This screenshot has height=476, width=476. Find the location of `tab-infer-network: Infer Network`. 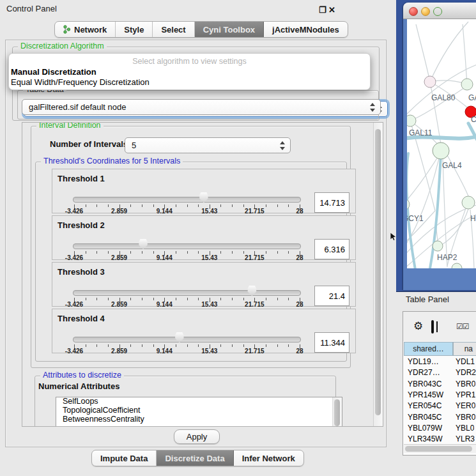

tab-infer-network: Infer Network is located at coordinates (268, 458).